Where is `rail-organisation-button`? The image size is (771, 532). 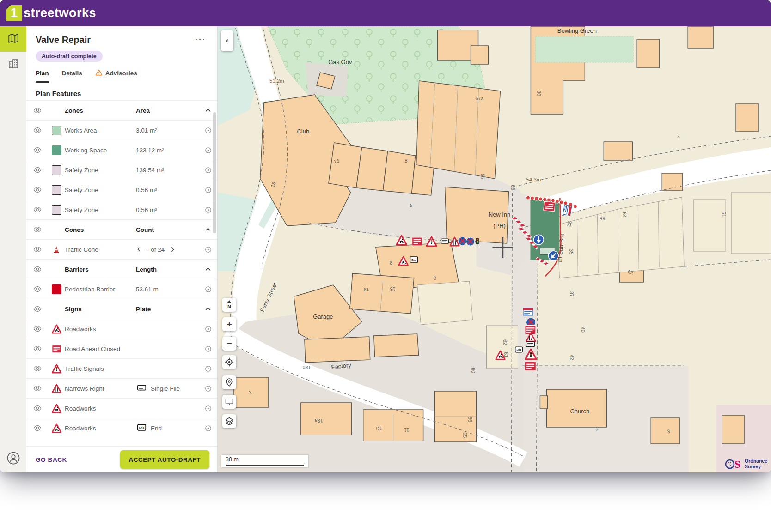
rail-organisation-button is located at coordinates (13, 65).